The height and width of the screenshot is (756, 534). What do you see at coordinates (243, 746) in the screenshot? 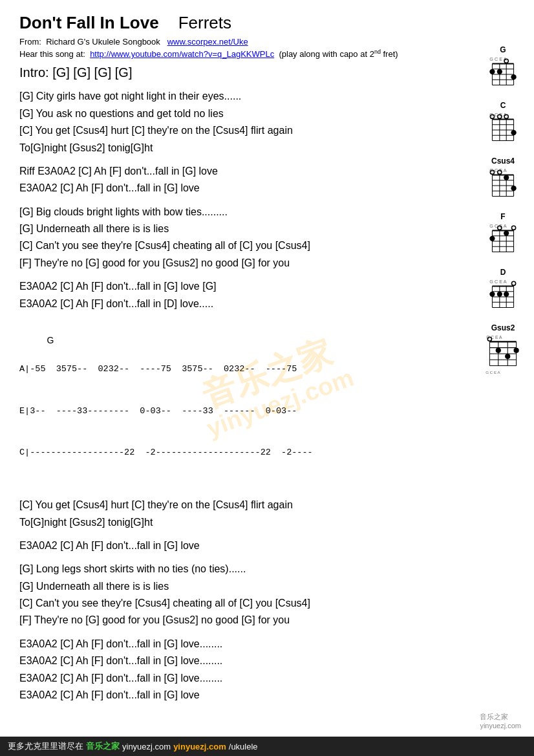
I see `footer-suffix: /ukulele` at bounding box center [243, 746].